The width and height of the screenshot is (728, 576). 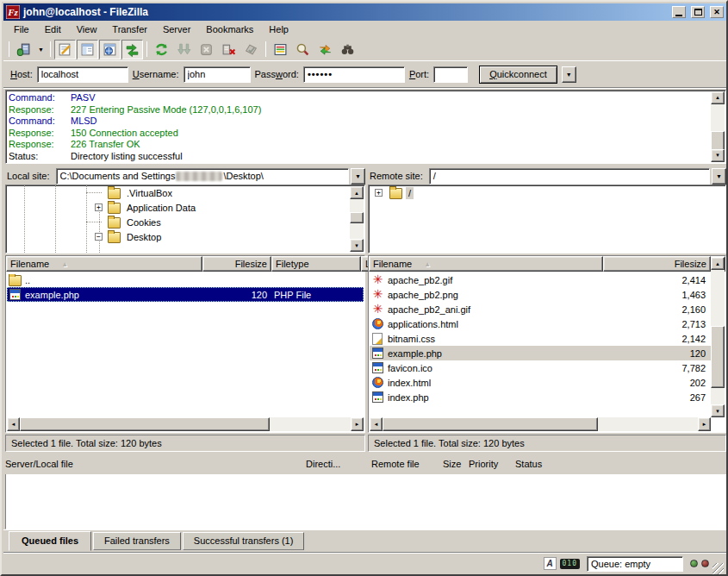 I want to click on file-row: index.html 202, so click(x=540, y=383).